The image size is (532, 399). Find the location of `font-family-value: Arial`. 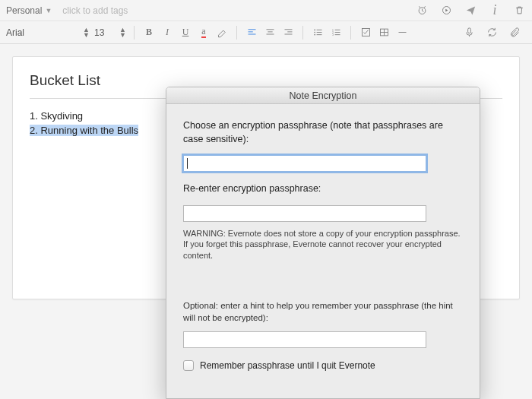

font-family-value: Arial is located at coordinates (15, 33).